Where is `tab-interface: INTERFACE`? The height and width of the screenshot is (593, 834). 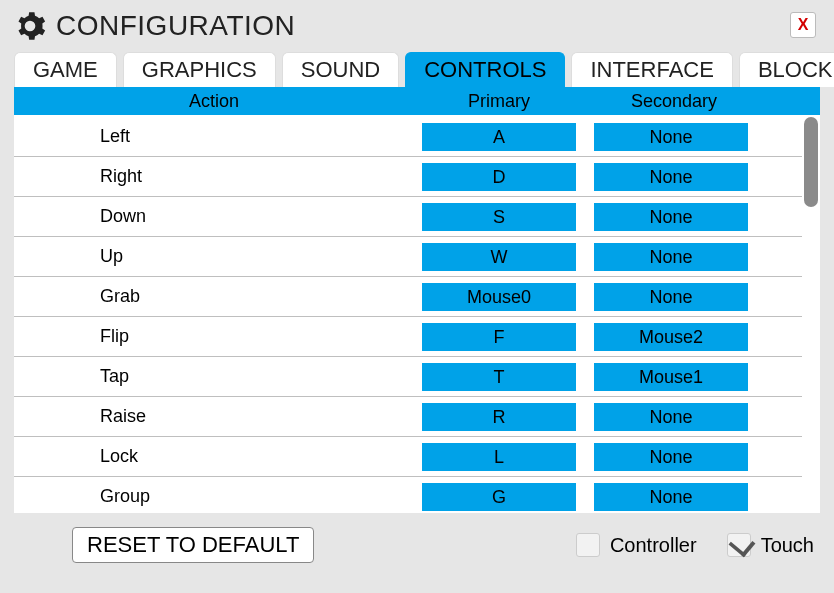 tab-interface: INTERFACE is located at coordinates (652, 70).